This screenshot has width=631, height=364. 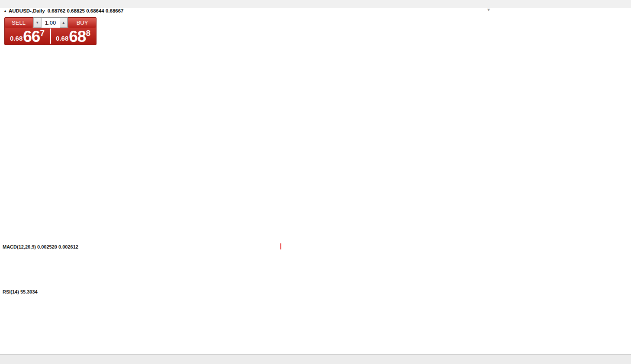 I want to click on one-click-trade-panel: SELL ▼ ▲ BUY 0.68 66 7 0.68 68 8, so click(x=50, y=31).